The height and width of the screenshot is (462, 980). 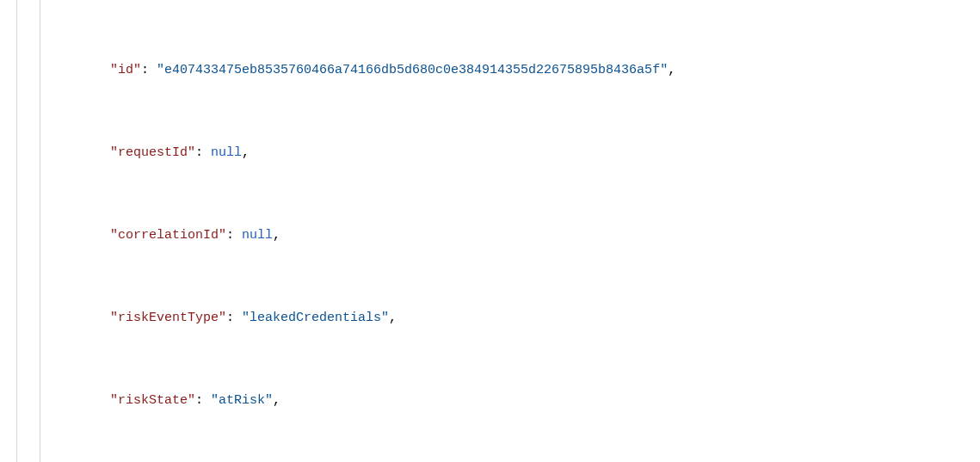 I want to click on json-key: "correlationId", so click(x=169, y=236).